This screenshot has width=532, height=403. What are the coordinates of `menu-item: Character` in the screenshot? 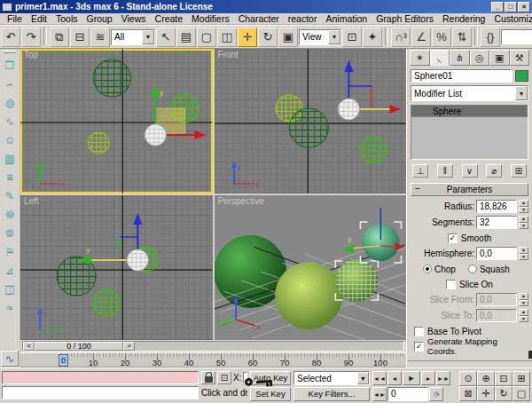 It's located at (259, 19).